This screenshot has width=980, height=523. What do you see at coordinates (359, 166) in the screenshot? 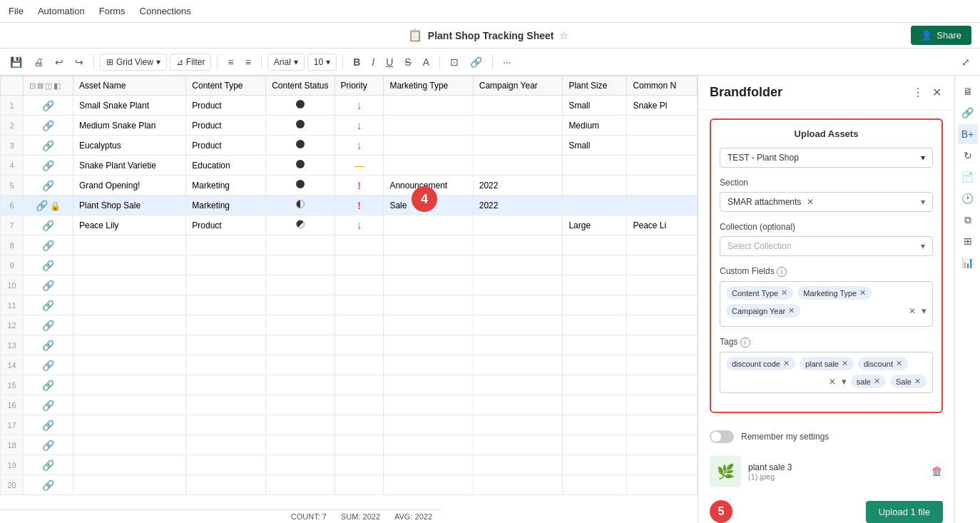
I see `cell-priority: —` at bounding box center [359, 166].